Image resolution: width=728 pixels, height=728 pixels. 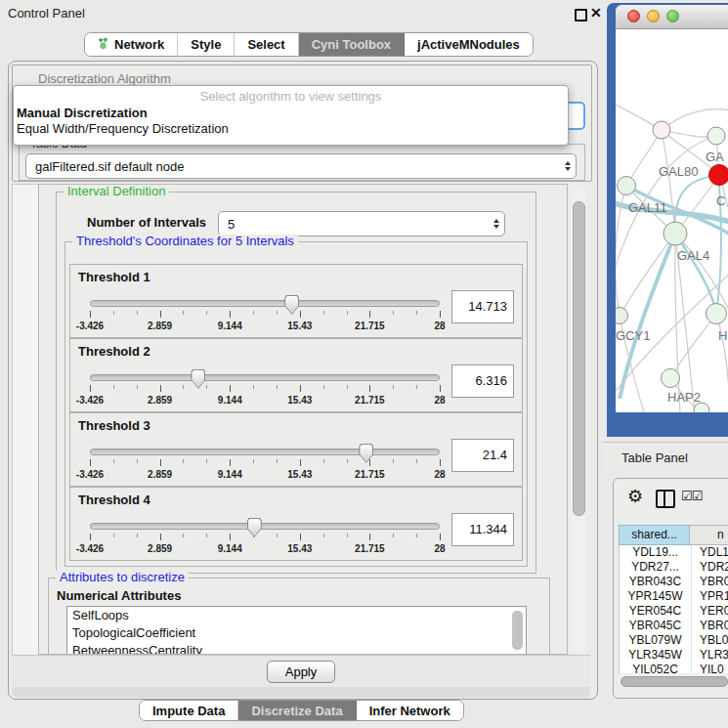 What do you see at coordinates (692, 496) in the screenshot?
I see `checkbox-icons: ☑☑` at bounding box center [692, 496].